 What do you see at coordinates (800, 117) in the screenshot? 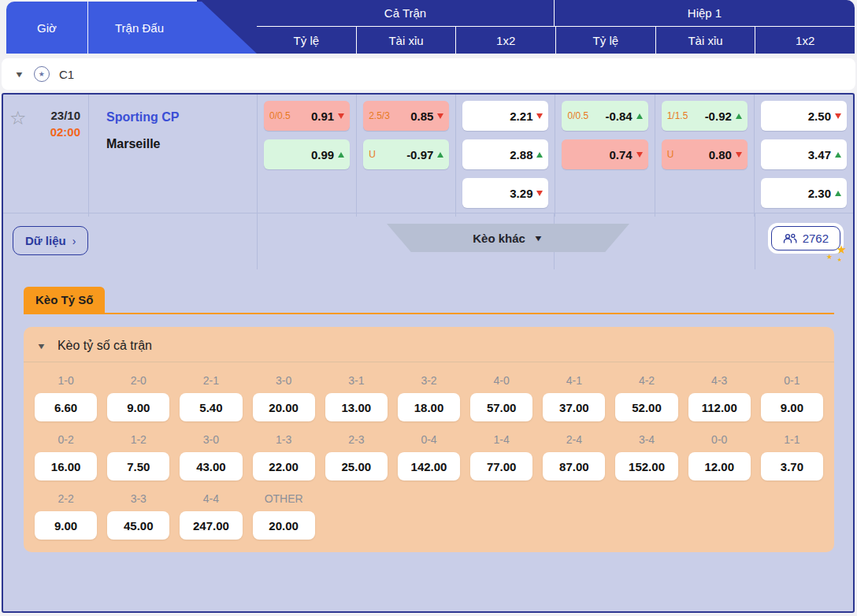
I see `odds-value: 2.50` at bounding box center [800, 117].